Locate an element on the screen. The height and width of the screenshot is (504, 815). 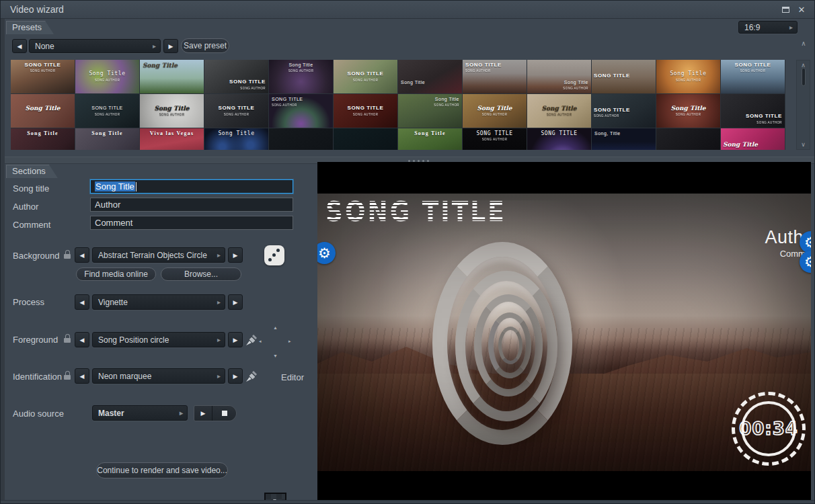
preset-prev-button: ◀ is located at coordinates (20, 46).